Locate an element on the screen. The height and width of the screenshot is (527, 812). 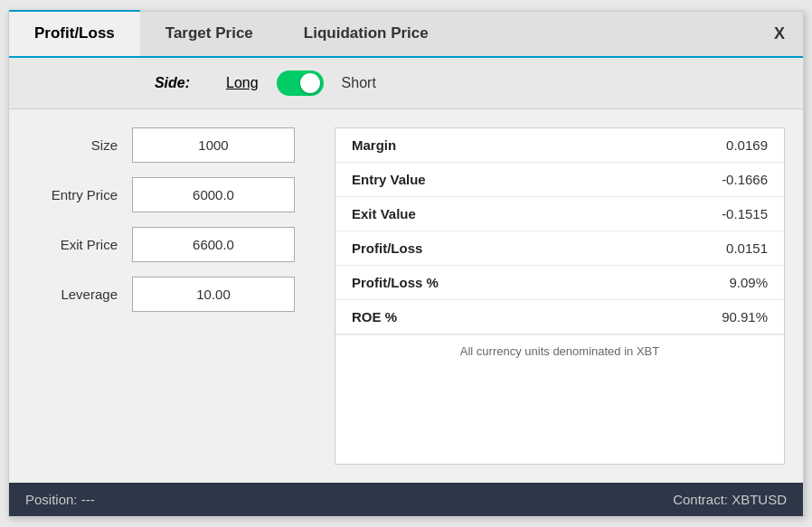
exit-value-value: -0.1515 is located at coordinates (745, 213).